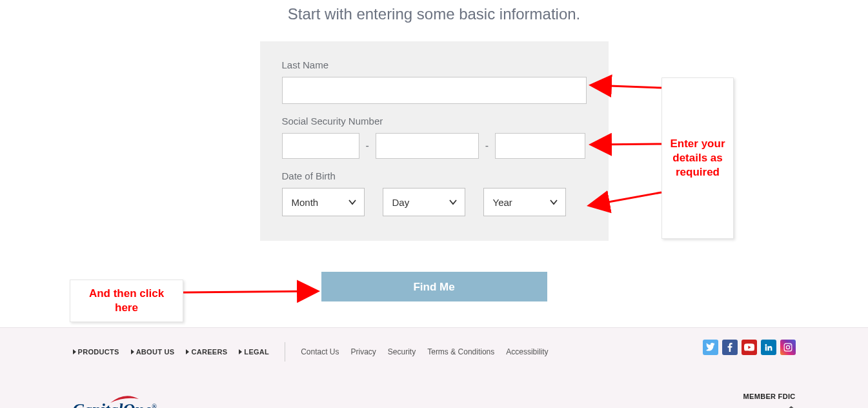 The image size is (868, 408). What do you see at coordinates (254, 352) in the screenshot?
I see `footer-link-legal: LEGAL` at bounding box center [254, 352].